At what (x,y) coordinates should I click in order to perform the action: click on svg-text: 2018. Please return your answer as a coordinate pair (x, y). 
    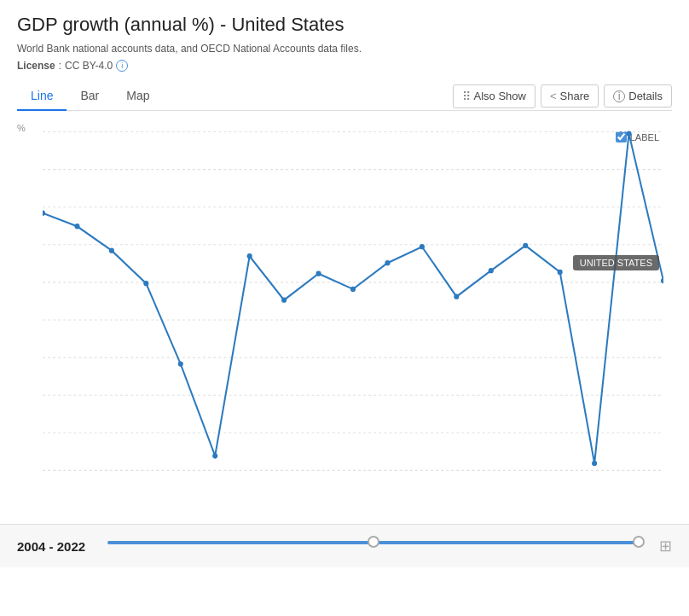
    Looking at the image, I should click on (525, 481).